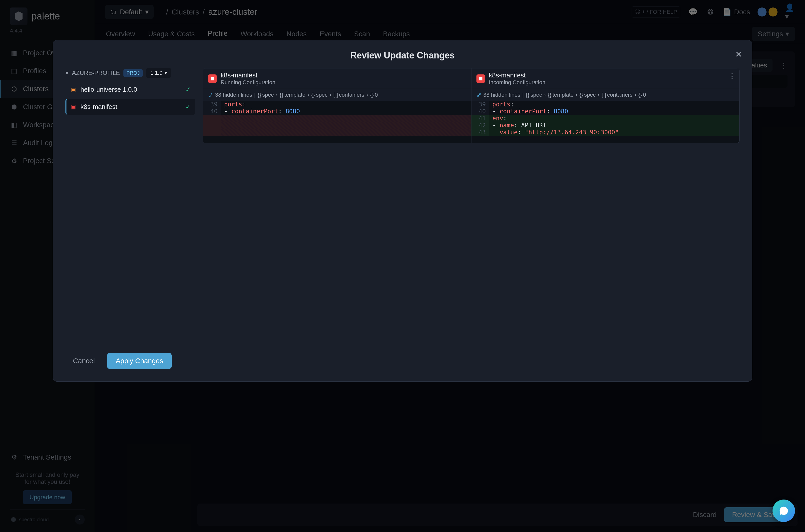 The image size is (805, 532). What do you see at coordinates (130, 107) in the screenshot?
I see `tree-item-k8s-manifest: ▣ k8s-manifest ✓` at bounding box center [130, 107].